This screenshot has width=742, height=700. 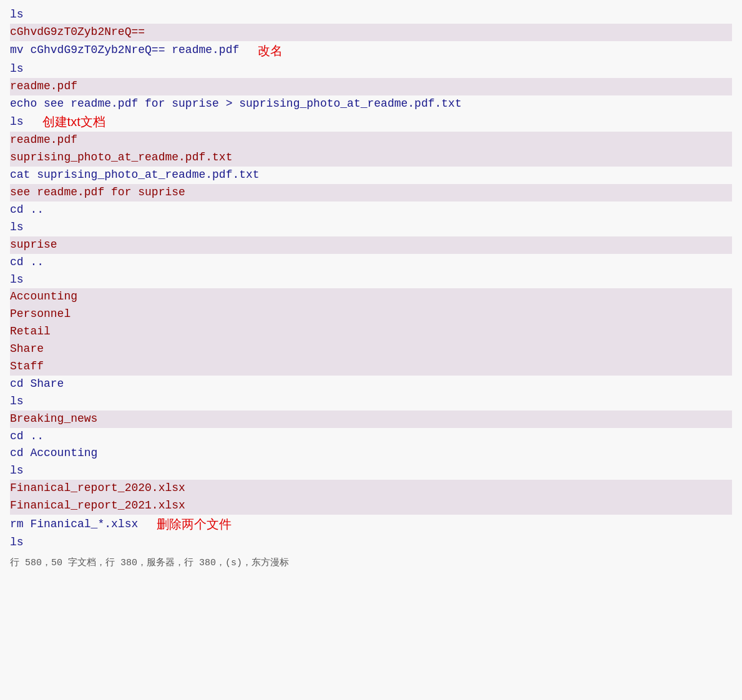 I want to click on terminal-annotated-line: mv cGhvdG9zT0Zyb2NreQ== readme.pdf改名, so click(x=371, y=51).